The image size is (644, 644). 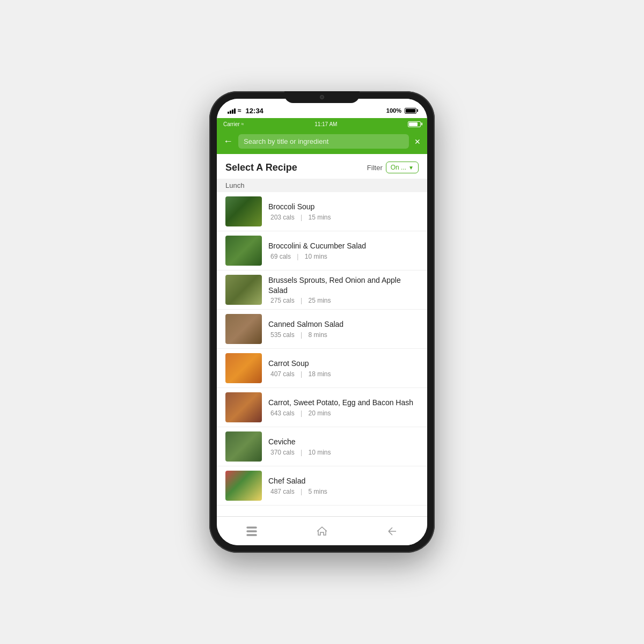 What do you see at coordinates (402, 167) in the screenshot?
I see `filter-button: On ... ▼` at bounding box center [402, 167].